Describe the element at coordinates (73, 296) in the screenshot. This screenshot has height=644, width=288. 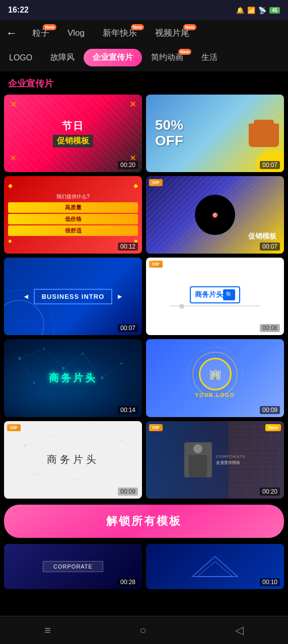
I see `template-card-5: ◄ BUSINESS INTRO ► 00:07` at that location.